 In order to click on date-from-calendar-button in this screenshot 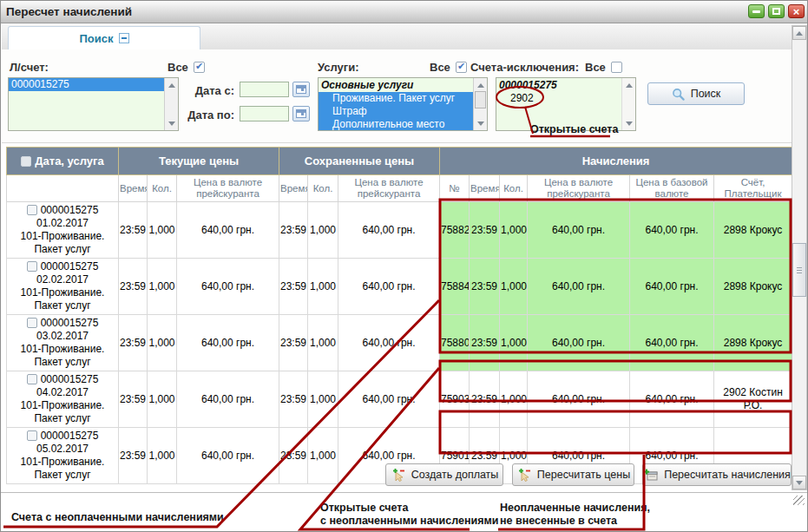, I will do `click(301, 89)`.